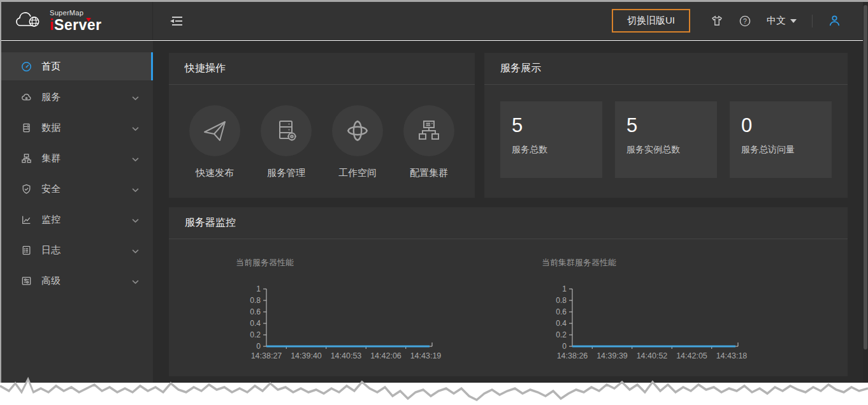 The image size is (868, 405). Describe the element at coordinates (358, 131) in the screenshot. I see `orbit-icon` at that location.